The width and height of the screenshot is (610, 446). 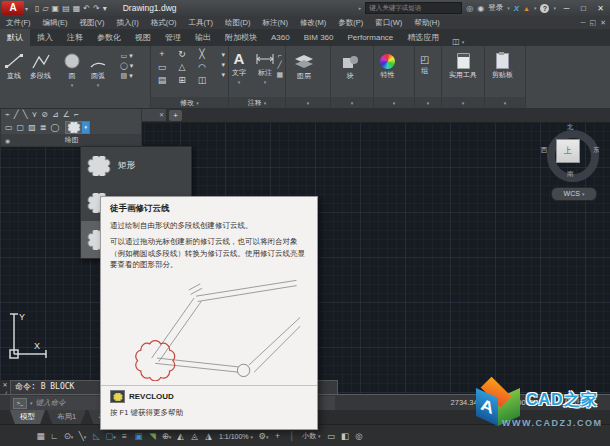 I want to click on ribbon-tab: 参数化, so click(x=109, y=38).